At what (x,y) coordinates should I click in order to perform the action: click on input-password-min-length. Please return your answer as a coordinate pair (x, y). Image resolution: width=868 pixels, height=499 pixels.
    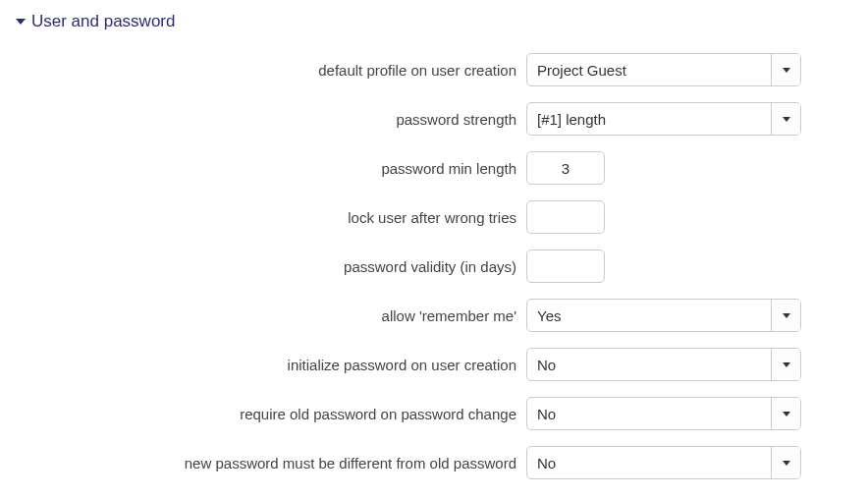
    Looking at the image, I should click on (566, 168).